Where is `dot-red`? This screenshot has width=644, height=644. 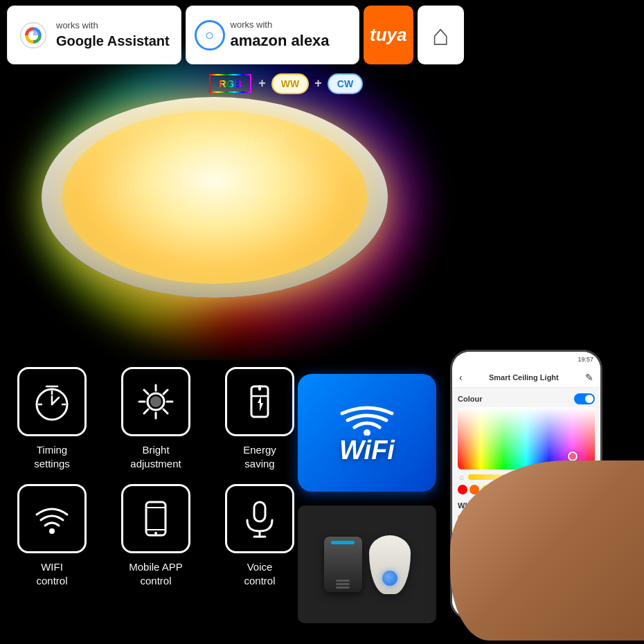 dot-red is located at coordinates (463, 490).